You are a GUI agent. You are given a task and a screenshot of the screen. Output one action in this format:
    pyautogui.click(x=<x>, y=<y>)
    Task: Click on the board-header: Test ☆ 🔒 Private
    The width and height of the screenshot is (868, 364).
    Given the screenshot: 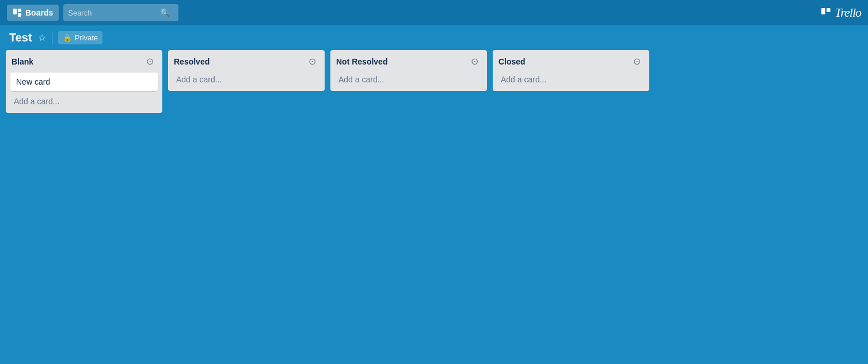 What is the action you would take?
    pyautogui.click(x=434, y=38)
    